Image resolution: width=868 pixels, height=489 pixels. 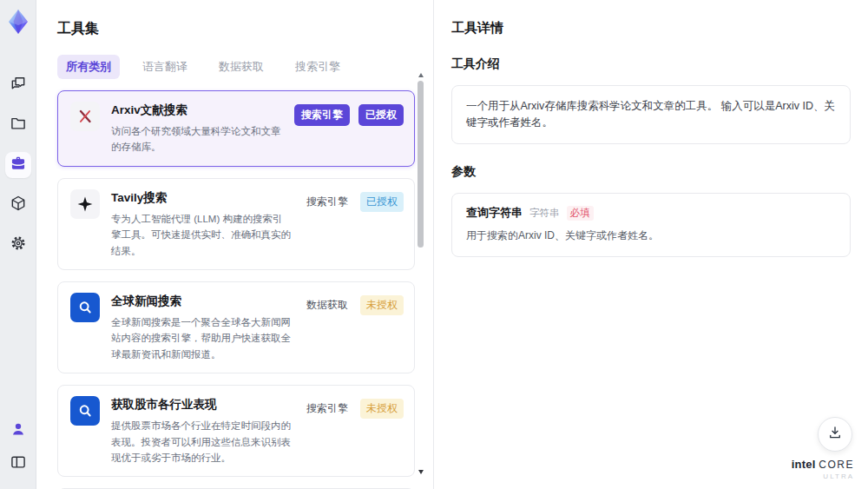 What do you see at coordinates (245, 67) in the screenshot?
I see `category-tabs: 所有类别语言翻译数据获取搜索引擎` at bounding box center [245, 67].